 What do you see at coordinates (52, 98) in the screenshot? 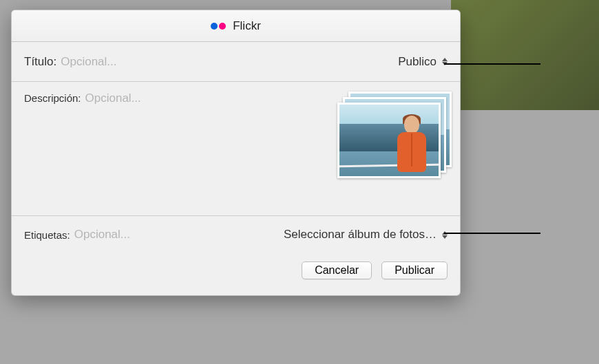
I see `description-label: Descripción:` at bounding box center [52, 98].